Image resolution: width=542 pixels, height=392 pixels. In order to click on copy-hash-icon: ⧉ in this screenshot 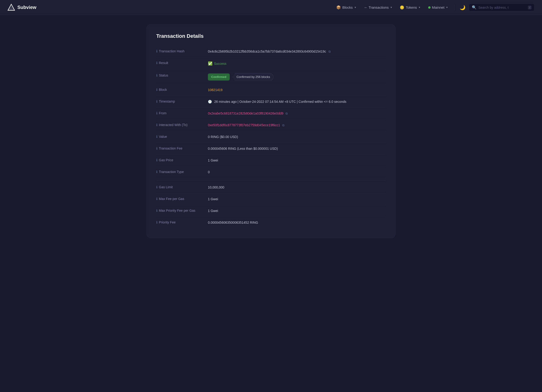, I will do `click(330, 52)`.